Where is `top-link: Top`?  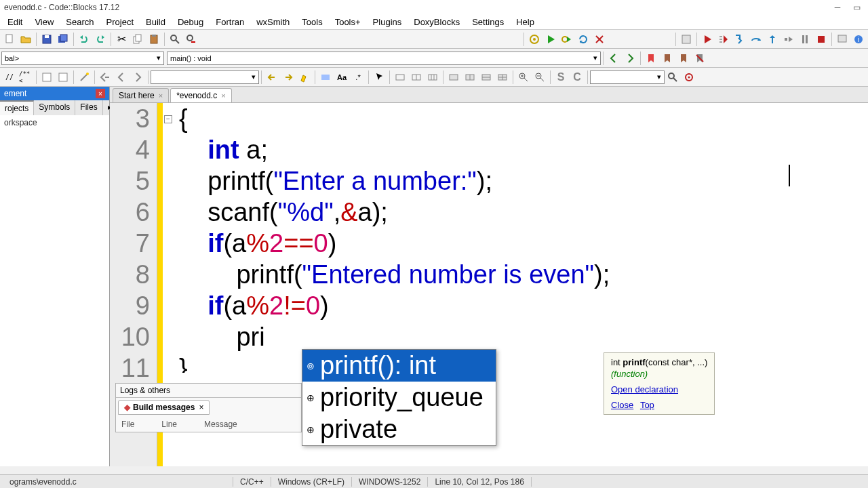 top-link: Top is located at coordinates (647, 405).